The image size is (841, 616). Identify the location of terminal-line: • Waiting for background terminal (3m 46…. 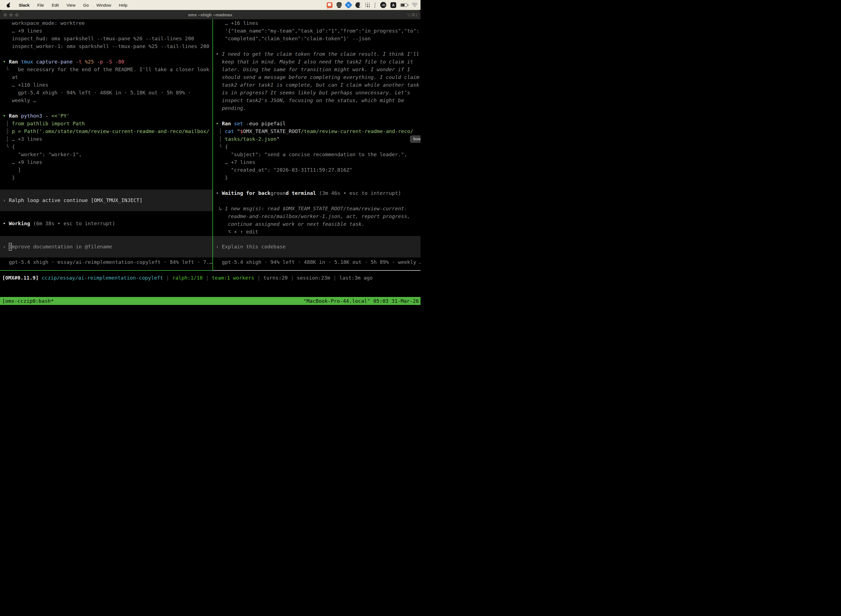
(318, 193).